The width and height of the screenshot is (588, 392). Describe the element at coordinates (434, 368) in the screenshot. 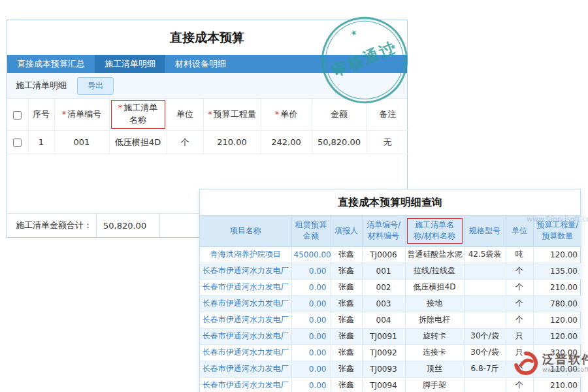

I see `cell: 顶丝` at that location.